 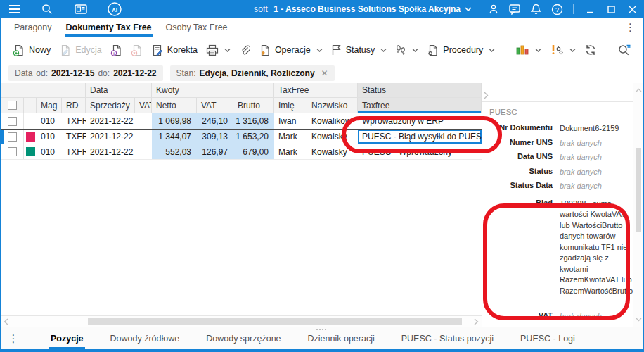 What do you see at coordinates (115, 9) in the screenshot?
I see `ai-assistant-icon: AI` at bounding box center [115, 9].